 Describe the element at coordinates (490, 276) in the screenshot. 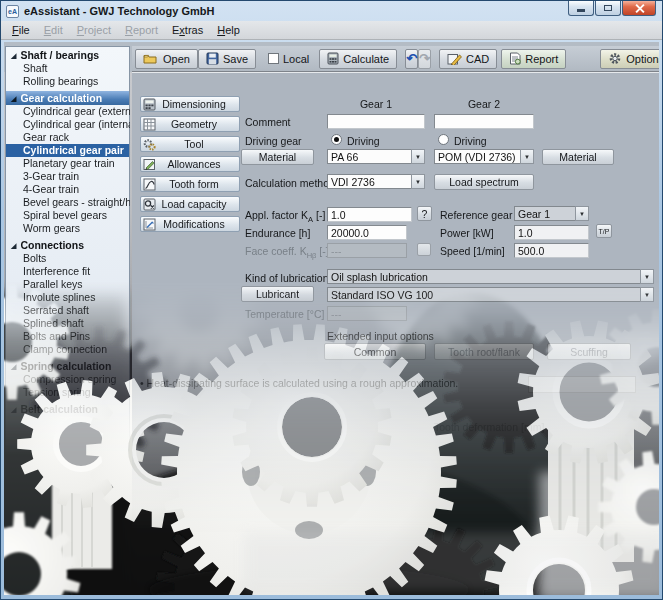

I see `lubrication-kind-select: Oil splash lubrication▼` at that location.